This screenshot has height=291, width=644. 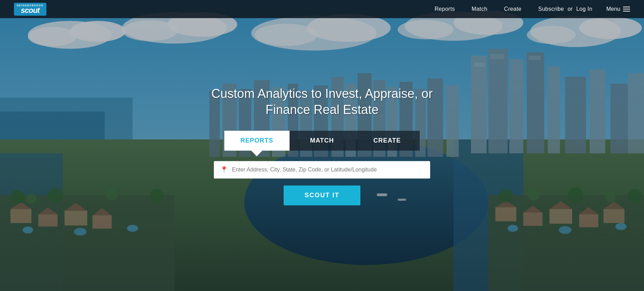 What do you see at coordinates (30, 9) in the screenshot?
I see `logo-box: NEIGHBORHOOD scout` at bounding box center [30, 9].